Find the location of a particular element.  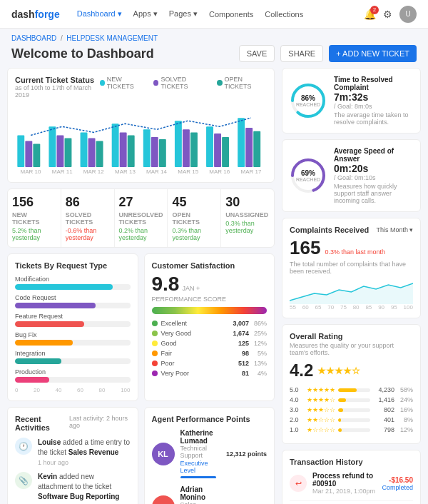

chart-subtitle: as of 10th to 17th of March 2019 is located at coordinates (57, 91).